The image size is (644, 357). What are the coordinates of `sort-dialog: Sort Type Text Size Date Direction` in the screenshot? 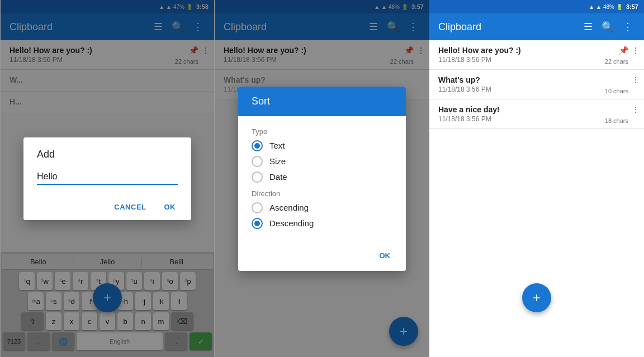 It's located at (322, 179).